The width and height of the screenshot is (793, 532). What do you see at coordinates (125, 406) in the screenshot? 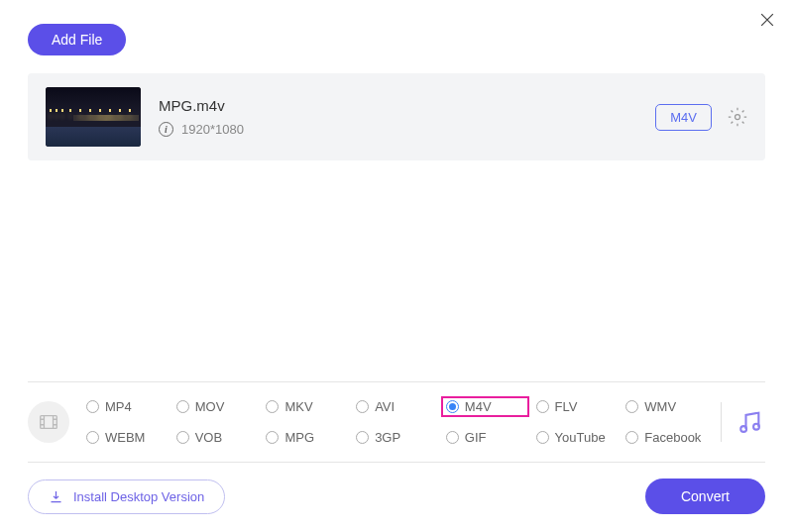
I see `format-option-mp4: MP4` at bounding box center [125, 406].